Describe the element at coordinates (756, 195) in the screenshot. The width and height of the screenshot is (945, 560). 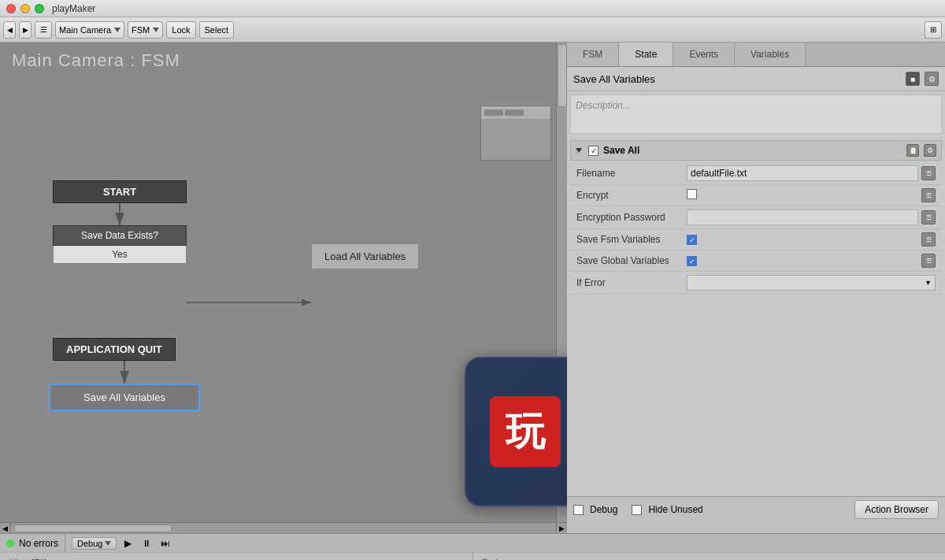
I see `encrypt-row: Encrypt ☰` at that location.